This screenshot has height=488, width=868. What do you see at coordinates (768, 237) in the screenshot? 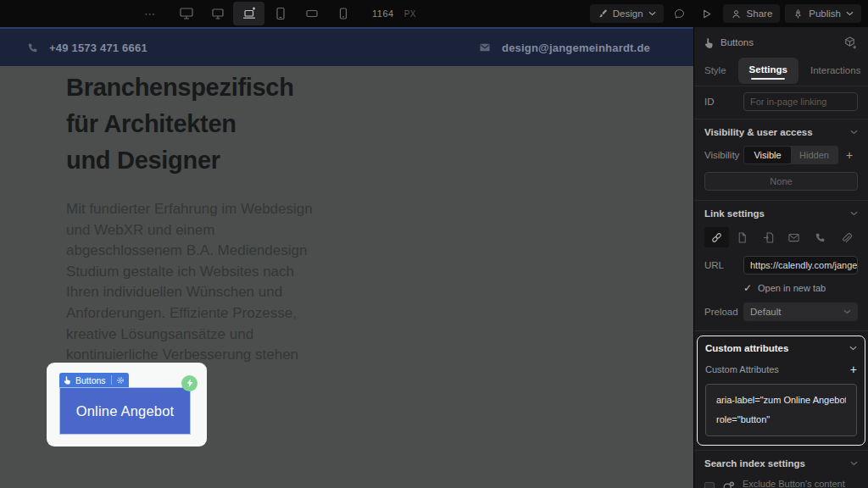
I see `page-section-icon` at bounding box center [768, 237].